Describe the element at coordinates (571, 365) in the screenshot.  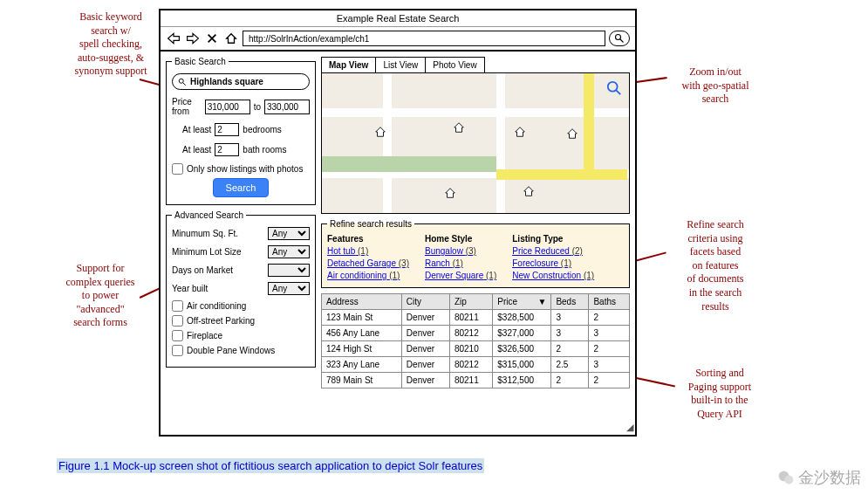
I see `cell-beds: 2.5` at that location.